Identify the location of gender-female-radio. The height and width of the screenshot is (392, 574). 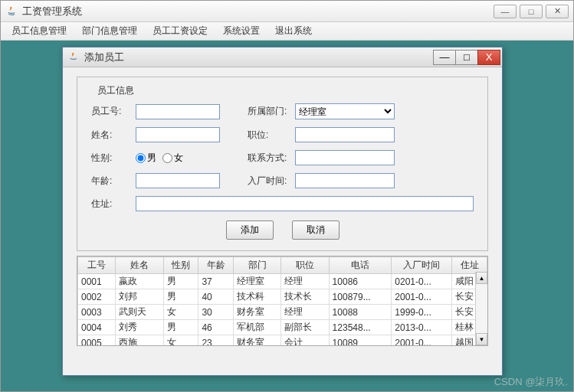
(167, 158).